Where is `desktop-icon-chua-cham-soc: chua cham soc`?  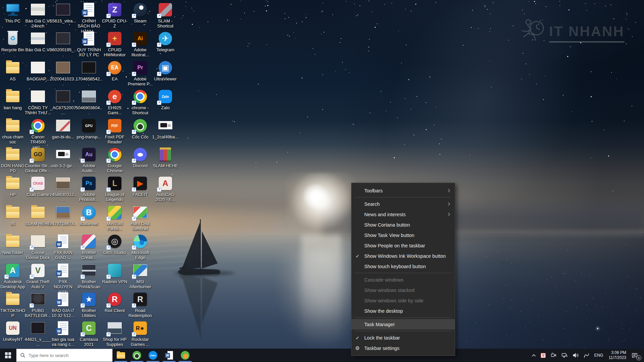 desktop-icon-chua-cham-soc: chua cham soc is located at coordinates (13, 131).